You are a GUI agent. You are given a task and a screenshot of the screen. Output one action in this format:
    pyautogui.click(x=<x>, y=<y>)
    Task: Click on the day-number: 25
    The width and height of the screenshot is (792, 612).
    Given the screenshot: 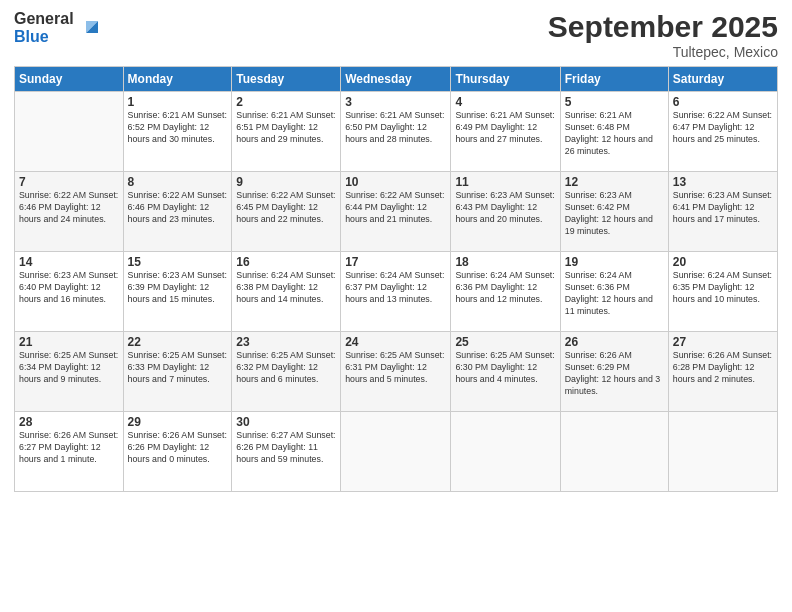 What is the action you would take?
    pyautogui.click(x=505, y=342)
    